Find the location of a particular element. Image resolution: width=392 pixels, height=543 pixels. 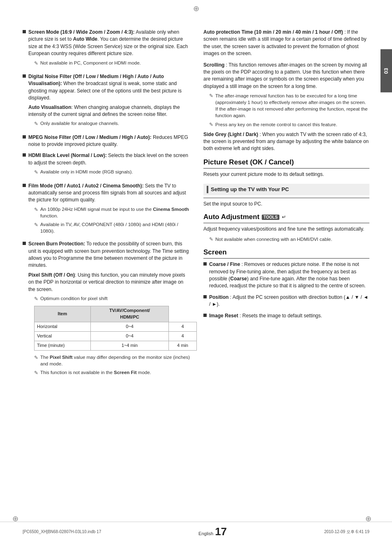

image-reset-title: Image Reset is located at coordinates (224, 316).